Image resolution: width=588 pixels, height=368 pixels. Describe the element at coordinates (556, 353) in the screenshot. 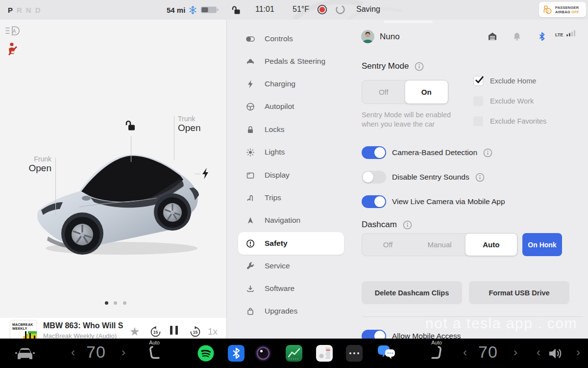

I see `volume-icon` at that location.